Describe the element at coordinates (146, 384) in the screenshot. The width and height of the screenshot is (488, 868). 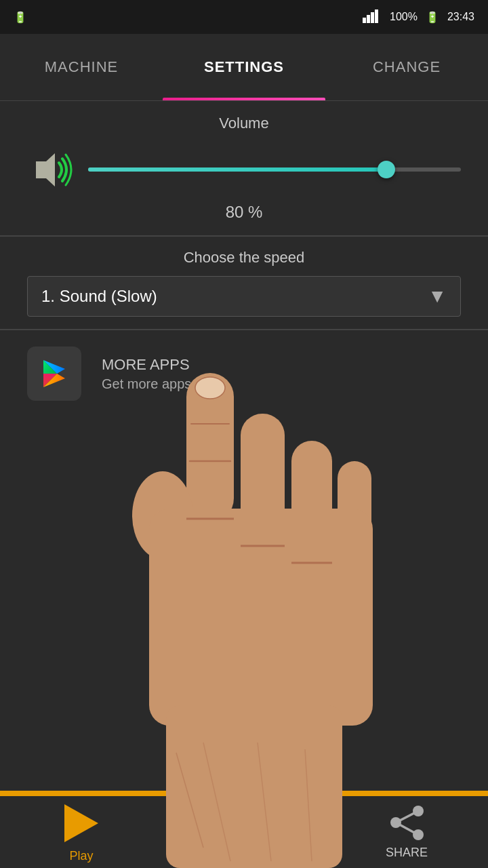
I see `more-apps-subtitle: Get more apps` at that location.